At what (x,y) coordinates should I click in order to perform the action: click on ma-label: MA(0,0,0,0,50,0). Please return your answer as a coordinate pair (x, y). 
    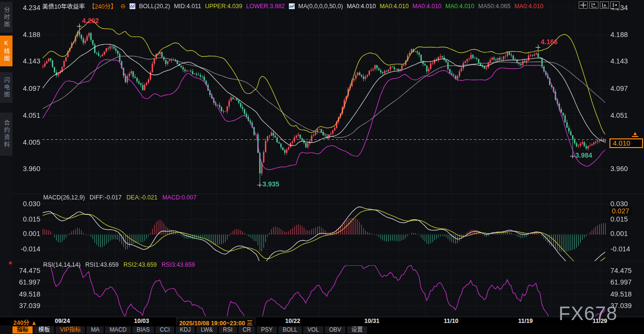
    Looking at the image, I should click on (321, 6).